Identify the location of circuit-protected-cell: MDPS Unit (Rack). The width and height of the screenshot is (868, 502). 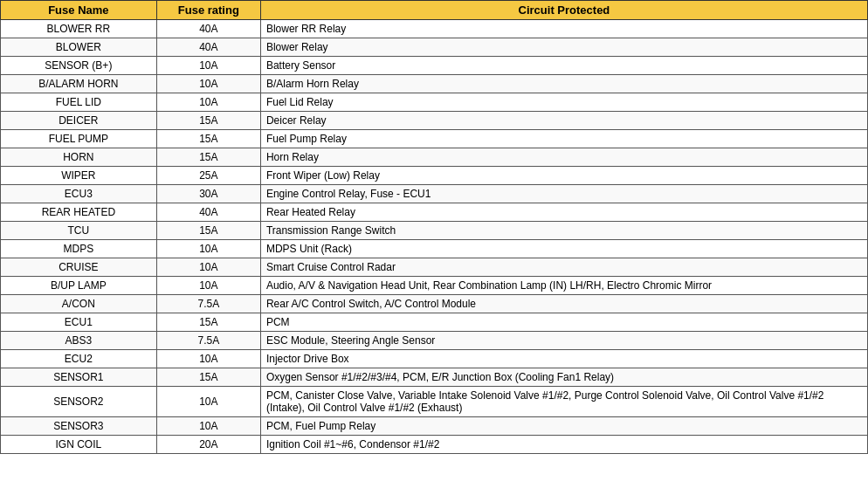
(564, 250).